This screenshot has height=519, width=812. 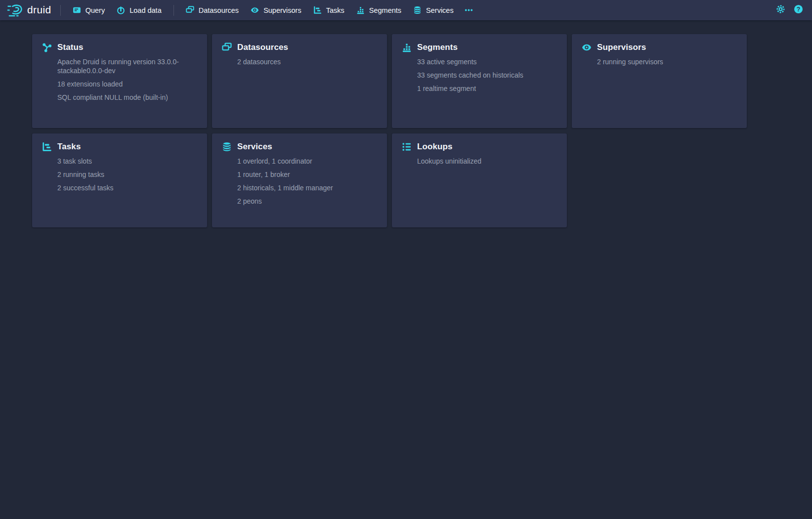 What do you see at coordinates (127, 175) in the screenshot?
I see `card-line: 2 running tasks` at bounding box center [127, 175].